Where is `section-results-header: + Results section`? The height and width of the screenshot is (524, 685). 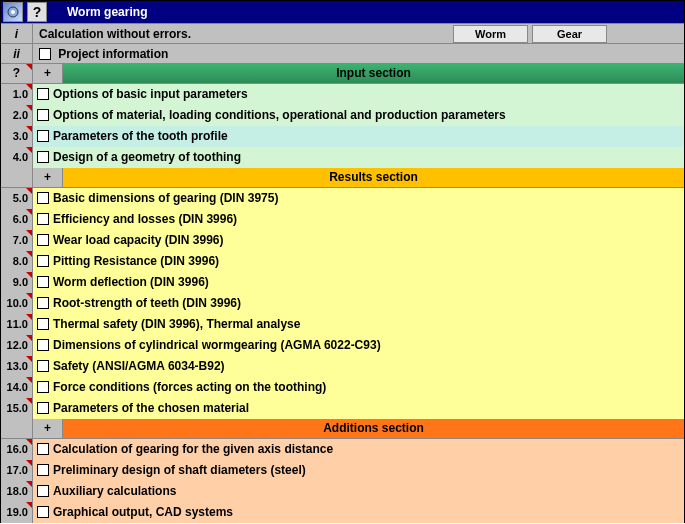 section-results-header: + Results section is located at coordinates (342, 177).